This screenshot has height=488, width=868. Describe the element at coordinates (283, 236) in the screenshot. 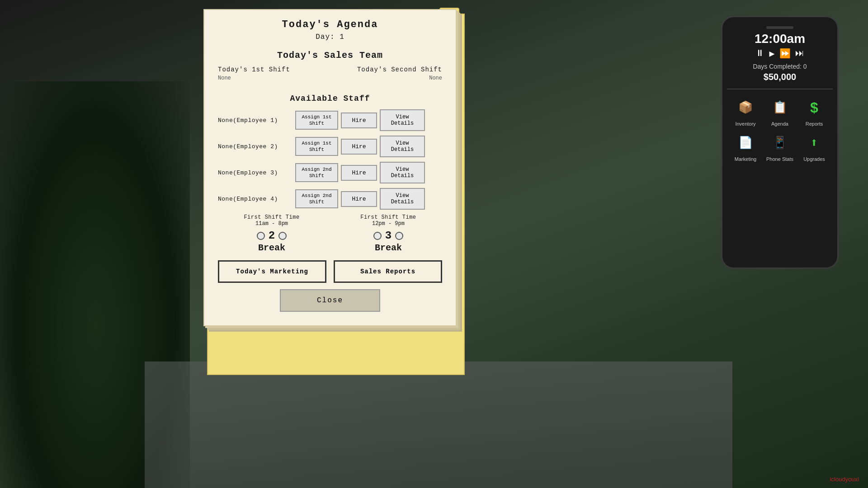

I see `first-shift-radio-right` at that location.